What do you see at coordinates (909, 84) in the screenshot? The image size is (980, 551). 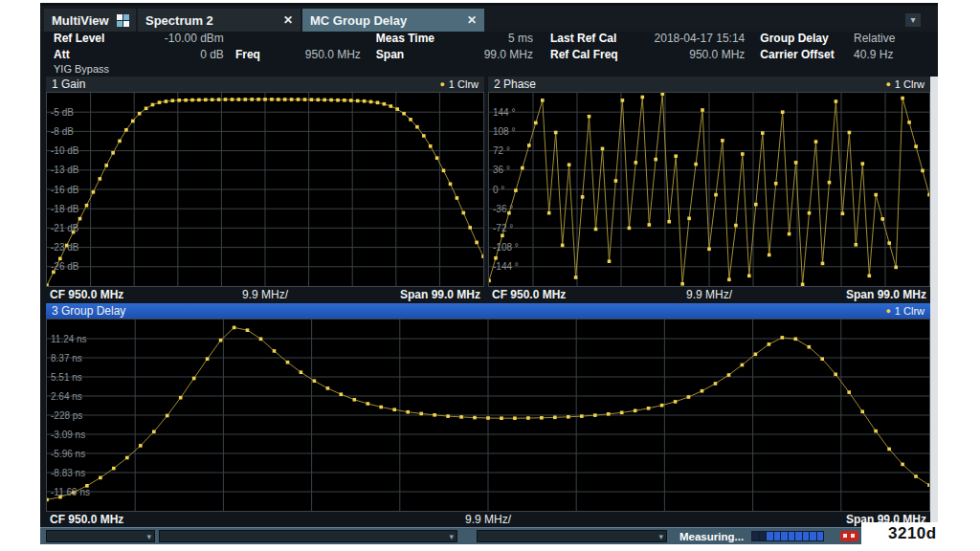 I see `phase-trace-label: 1 Clrw` at bounding box center [909, 84].